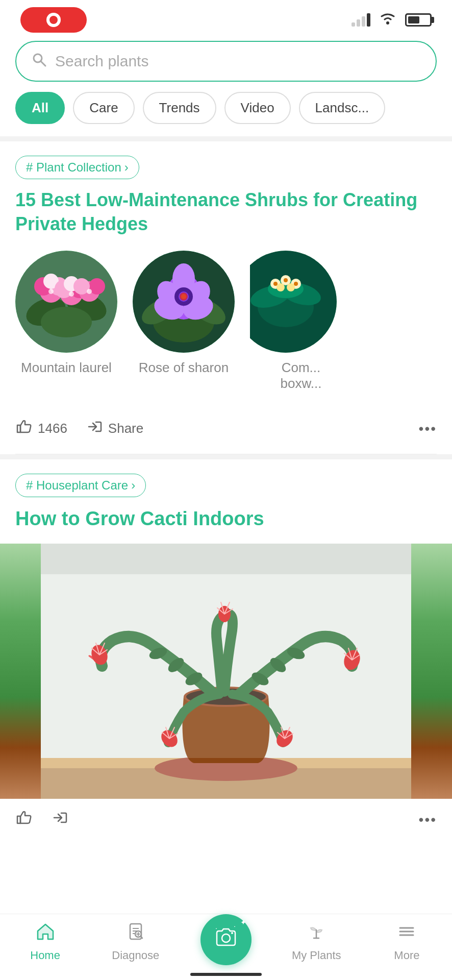 The height and width of the screenshot is (980, 452). Describe the element at coordinates (238, 61) in the screenshot. I see `search-placeholder: Search plants` at that location.